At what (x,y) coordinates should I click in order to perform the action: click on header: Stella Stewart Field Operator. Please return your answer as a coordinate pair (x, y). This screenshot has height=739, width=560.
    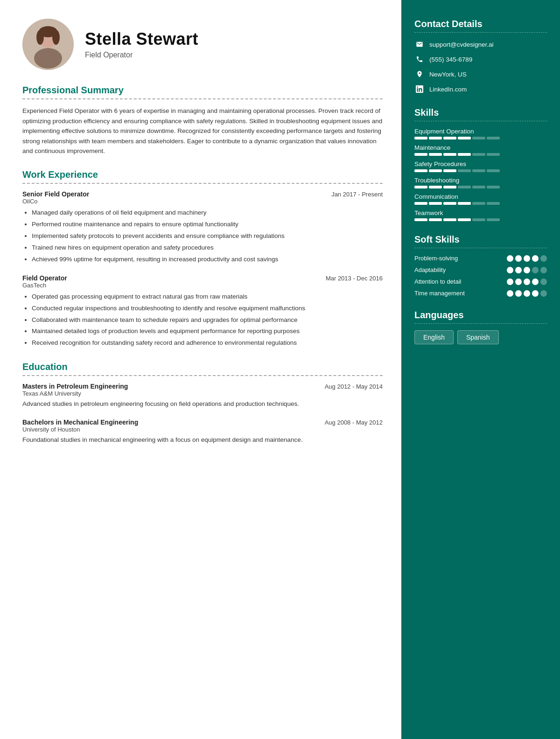
    Looking at the image, I should click on (203, 44).